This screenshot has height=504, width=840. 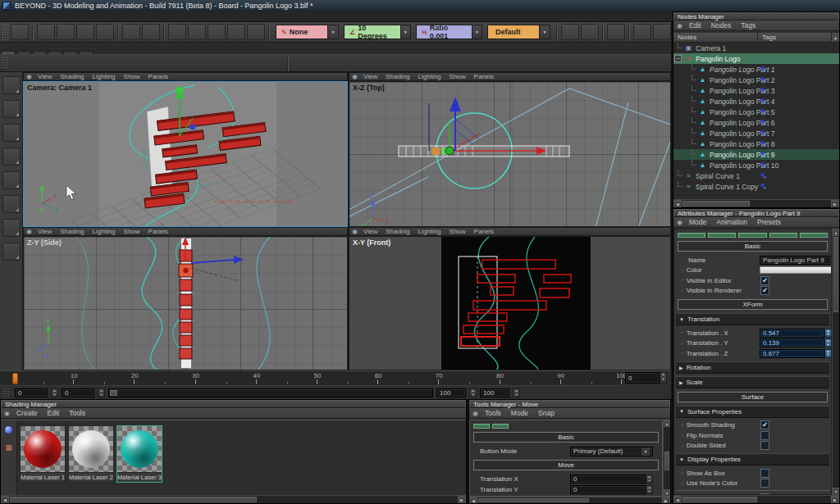 What do you see at coordinates (756, 133) in the screenshot?
I see `node-pangolin-logo-part-7: − Pangolin Logo Part 7` at bounding box center [756, 133].